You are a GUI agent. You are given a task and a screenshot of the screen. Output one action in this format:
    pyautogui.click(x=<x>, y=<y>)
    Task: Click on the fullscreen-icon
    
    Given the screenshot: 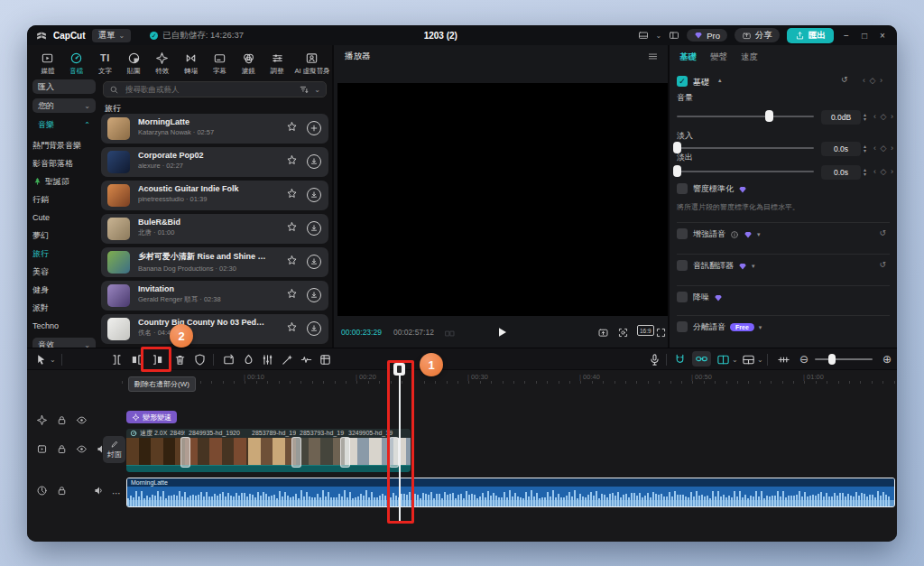 What is the action you would take?
    pyautogui.click(x=661, y=334)
    